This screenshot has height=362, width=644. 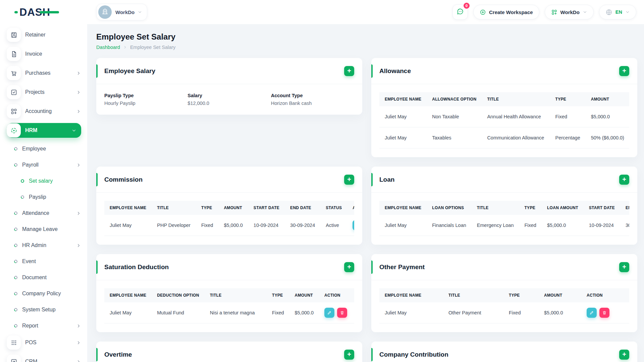 What do you see at coordinates (44, 213) in the screenshot?
I see `sidebar-item-attendance: Attendance` at bounding box center [44, 213].